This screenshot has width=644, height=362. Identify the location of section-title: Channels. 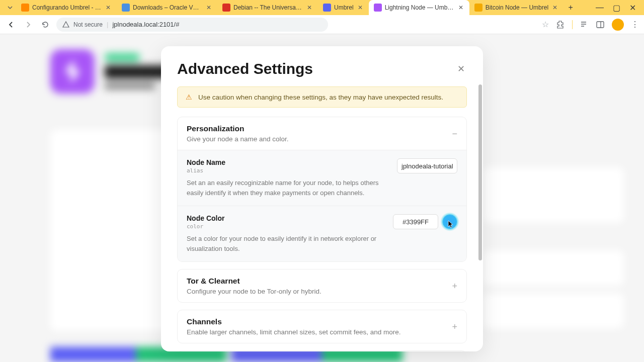
(319, 322).